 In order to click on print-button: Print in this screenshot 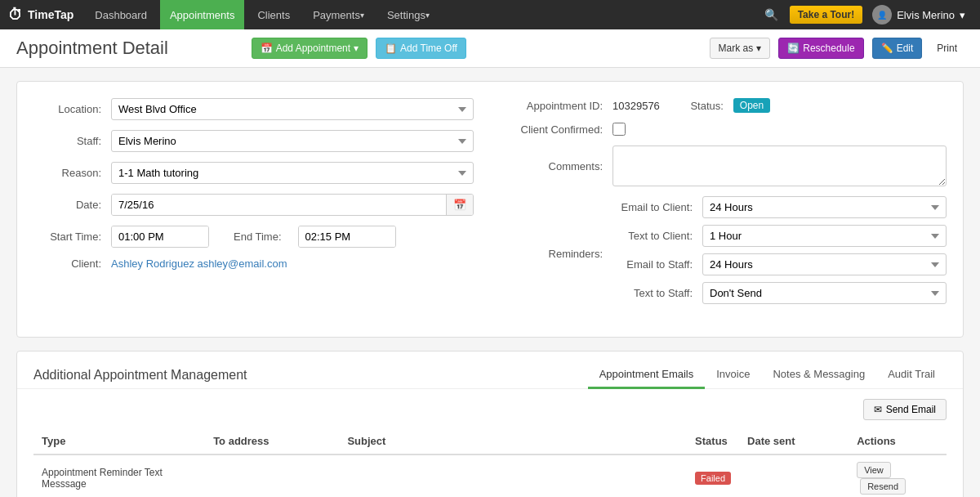, I will do `click(947, 48)`.